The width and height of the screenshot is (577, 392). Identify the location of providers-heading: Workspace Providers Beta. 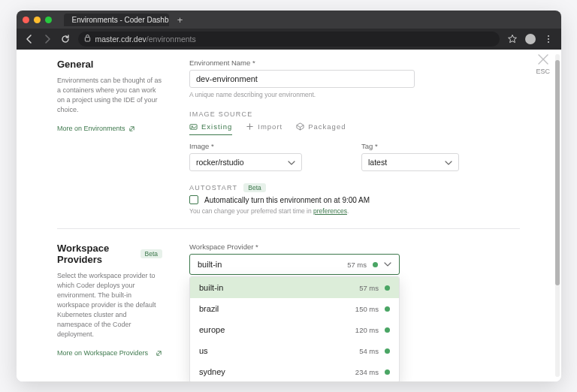
(110, 254).